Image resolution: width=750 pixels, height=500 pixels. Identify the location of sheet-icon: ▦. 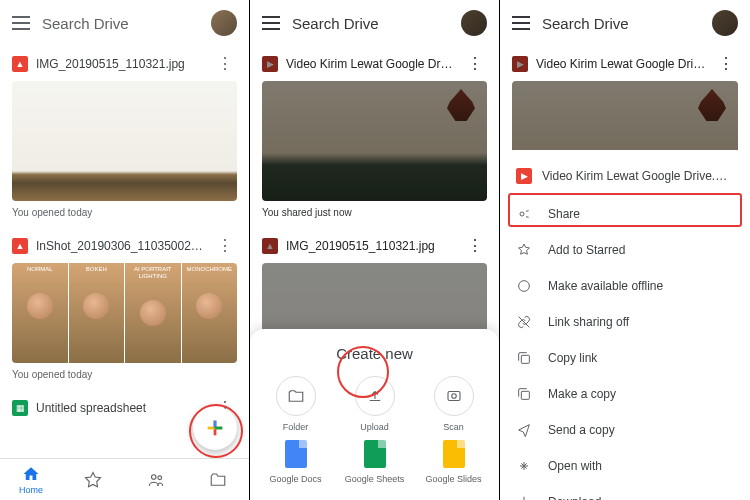
(20, 408).